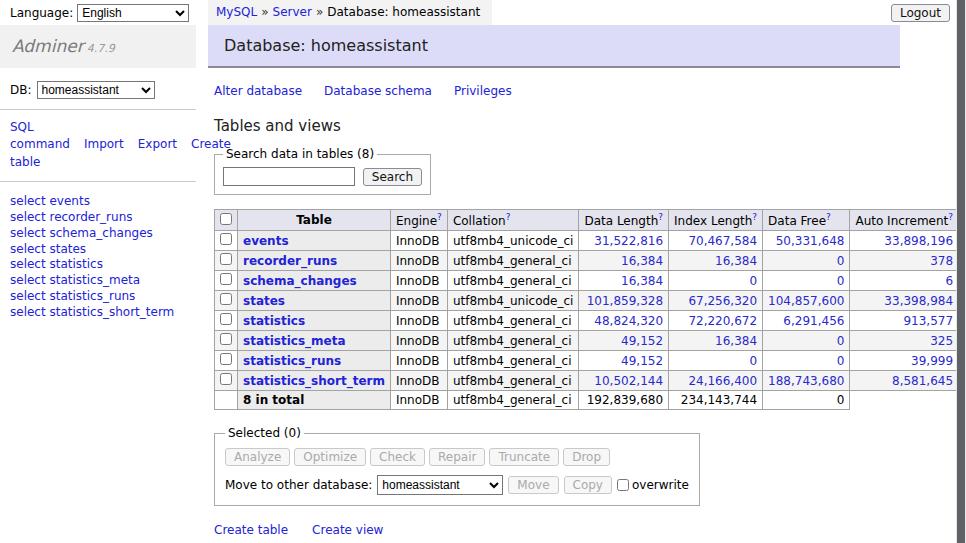 This screenshot has height=543, width=966. What do you see at coordinates (133, 13) in the screenshot?
I see `language-select: English` at bounding box center [133, 13].